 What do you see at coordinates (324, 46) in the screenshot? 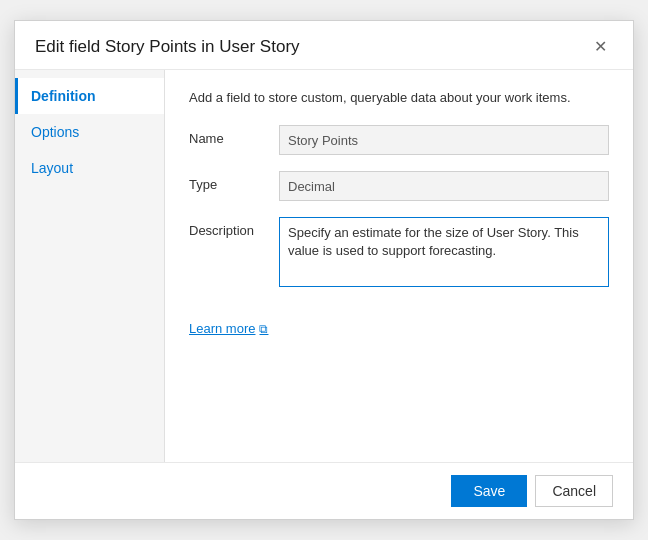
I see `dialog-header: Edit field Story Points in User Story ✕` at bounding box center [324, 46].